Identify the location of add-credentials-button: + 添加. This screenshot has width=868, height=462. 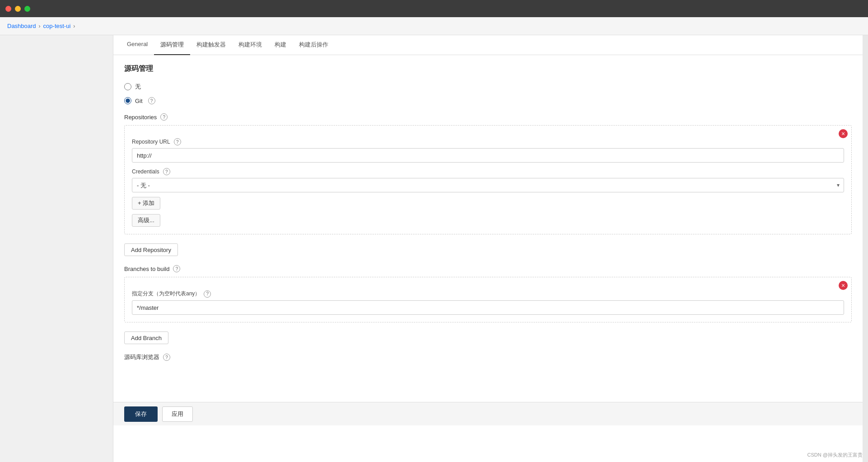
(146, 203).